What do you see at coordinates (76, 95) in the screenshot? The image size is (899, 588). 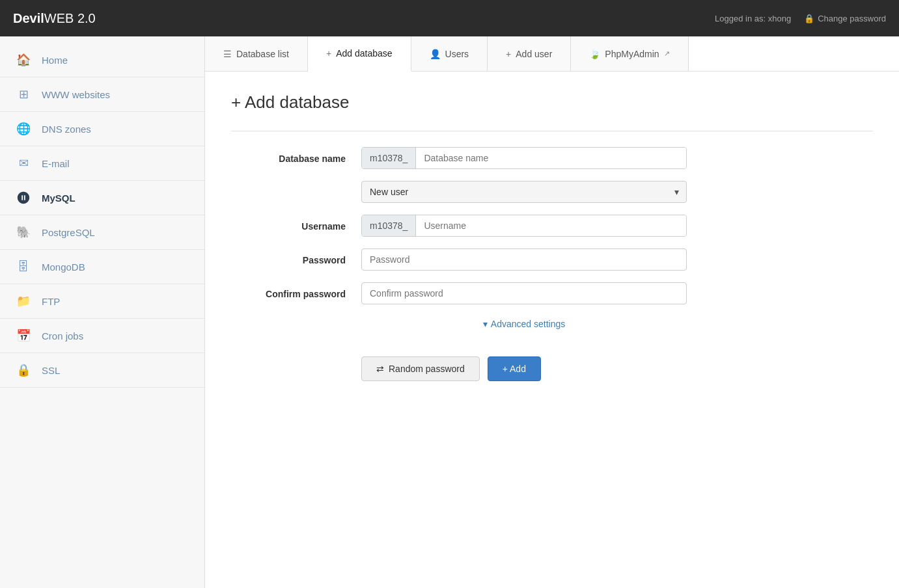 I see `sidebar-item-www-label: WWW websites` at bounding box center [76, 95].